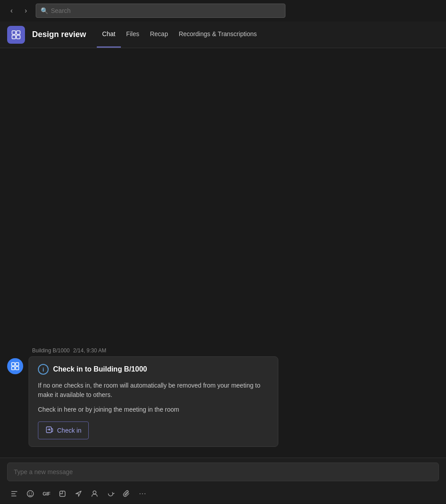 Image resolution: width=446 pixels, height=504 pixels. Describe the element at coordinates (78, 494) in the screenshot. I see `send-button` at that location.